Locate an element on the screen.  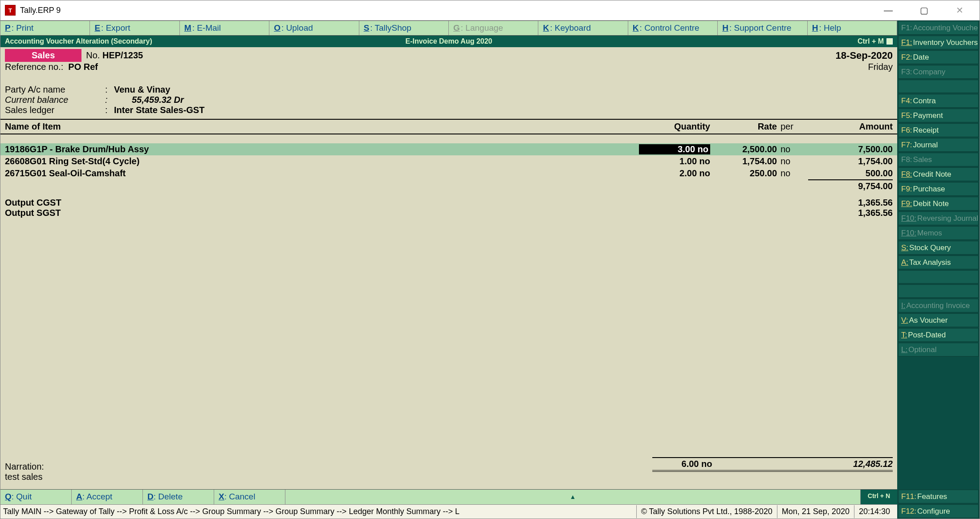
total-qty: 6.00 no is located at coordinates (697, 464).